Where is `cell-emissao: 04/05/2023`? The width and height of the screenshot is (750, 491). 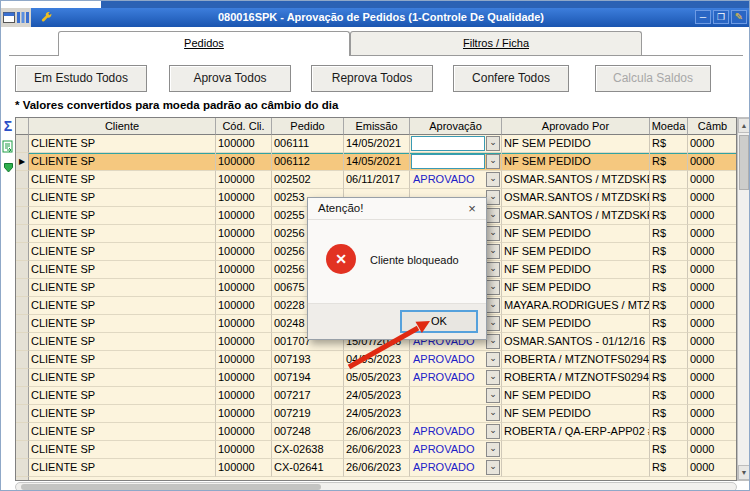
cell-emissao: 04/05/2023 is located at coordinates (377, 360).